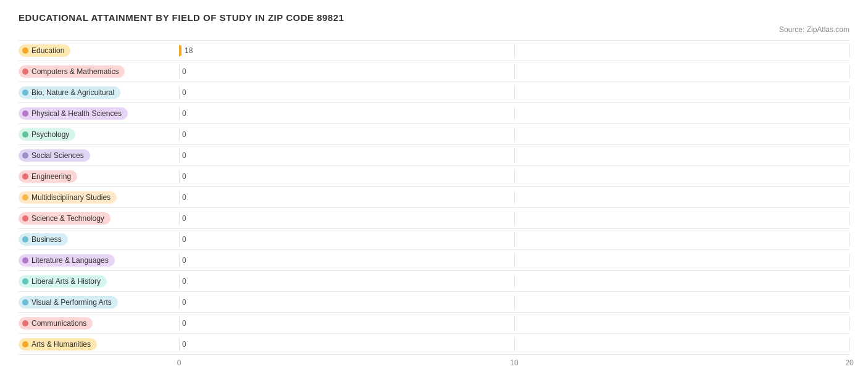  I want to click on bar-label-area: Arts & Humanities, so click(99, 344).